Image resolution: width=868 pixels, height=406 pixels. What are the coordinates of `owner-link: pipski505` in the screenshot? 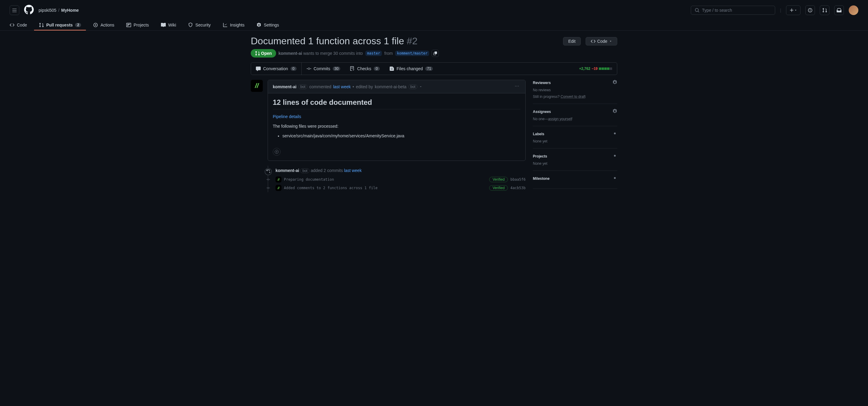 It's located at (47, 10).